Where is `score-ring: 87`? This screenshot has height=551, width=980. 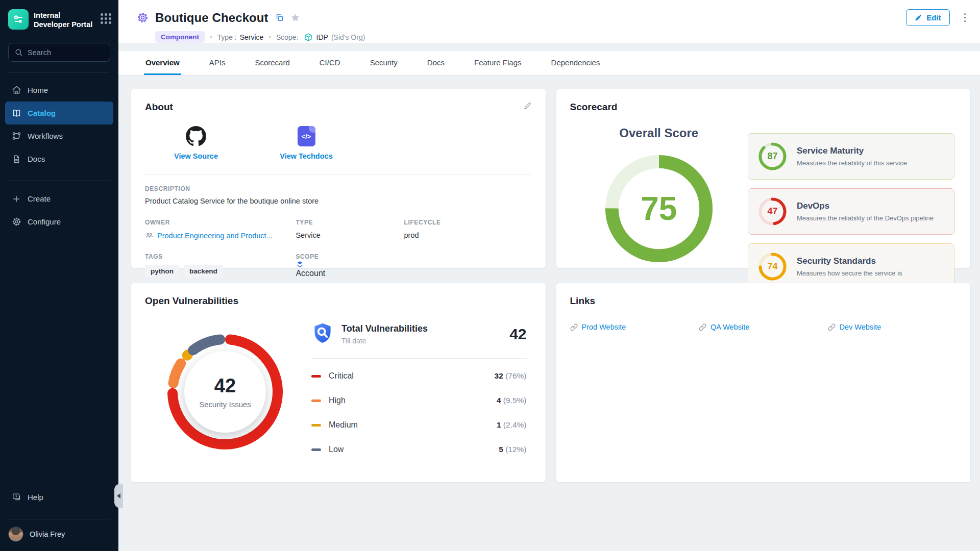 score-ring: 87 is located at coordinates (773, 156).